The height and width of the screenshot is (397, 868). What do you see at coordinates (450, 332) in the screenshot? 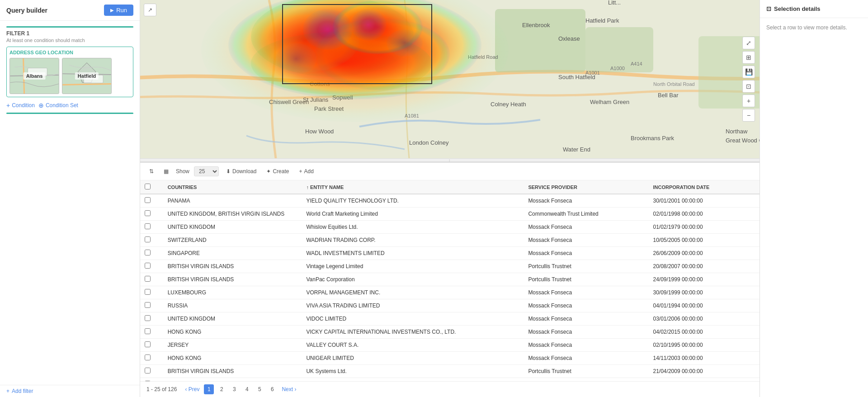
I see `table-row: HONG KONG VICKY CAPITAL INTERNATIONAL IN…` at bounding box center [450, 332].